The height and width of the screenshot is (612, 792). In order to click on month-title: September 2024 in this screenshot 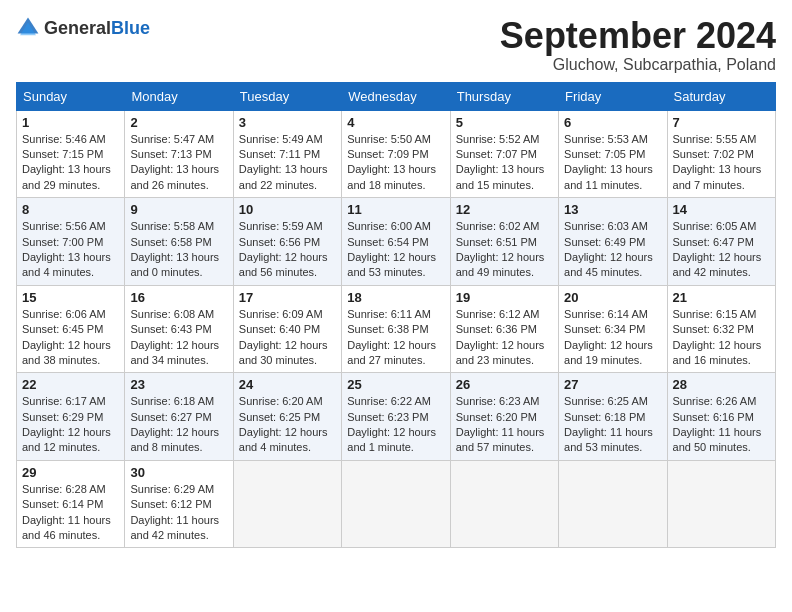, I will do `click(638, 36)`.